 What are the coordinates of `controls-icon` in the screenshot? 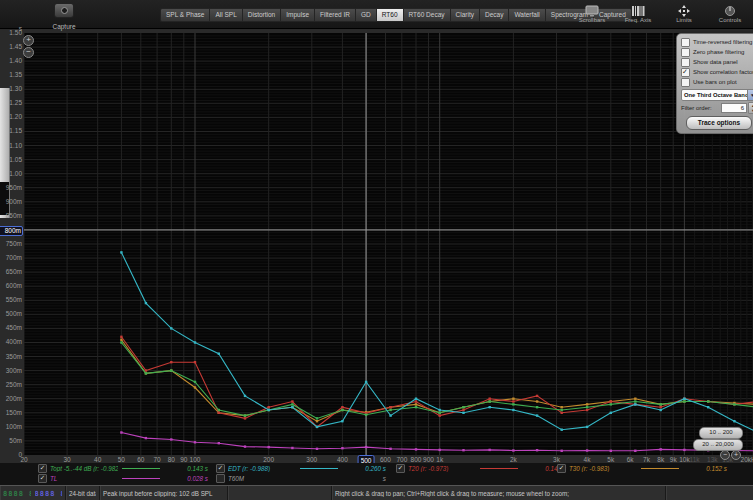 It's located at (730, 10).